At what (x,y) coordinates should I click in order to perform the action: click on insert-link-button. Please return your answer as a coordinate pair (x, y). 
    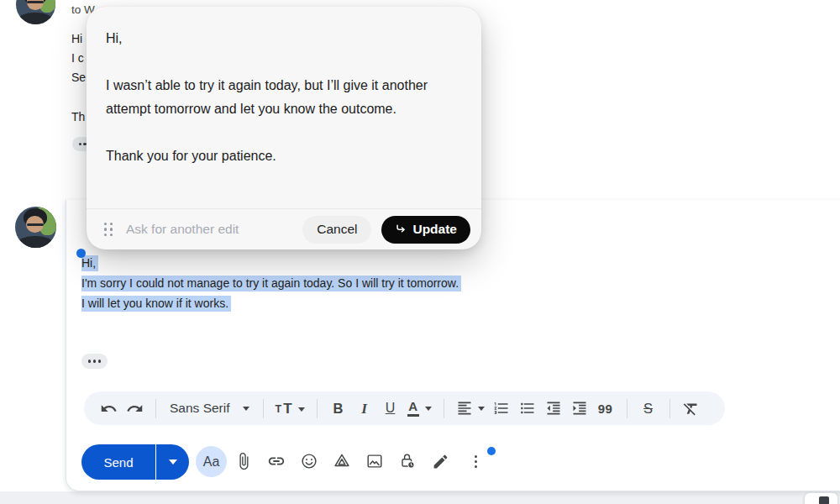
    Looking at the image, I should click on (276, 461).